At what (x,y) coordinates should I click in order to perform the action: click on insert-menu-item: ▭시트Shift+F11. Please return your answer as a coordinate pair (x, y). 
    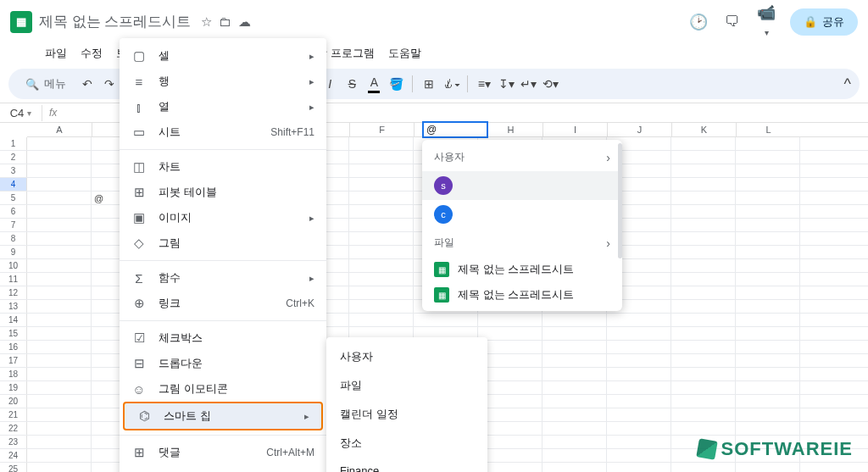
    Looking at the image, I should click on (223, 132).